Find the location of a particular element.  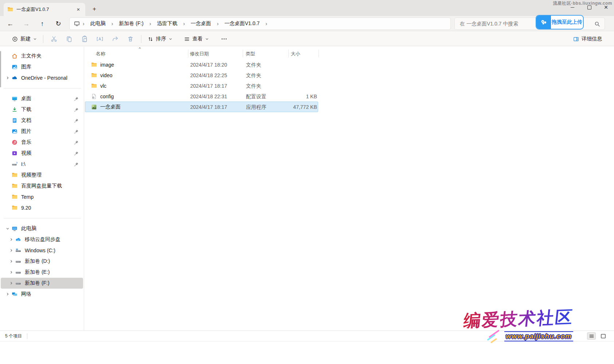

cut-button is located at coordinates (54, 39).